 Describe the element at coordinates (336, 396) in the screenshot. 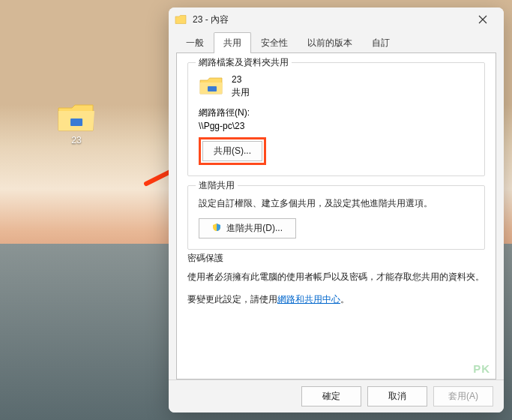

I see `dialog-footer: 確定 取消 套用(A)` at that location.